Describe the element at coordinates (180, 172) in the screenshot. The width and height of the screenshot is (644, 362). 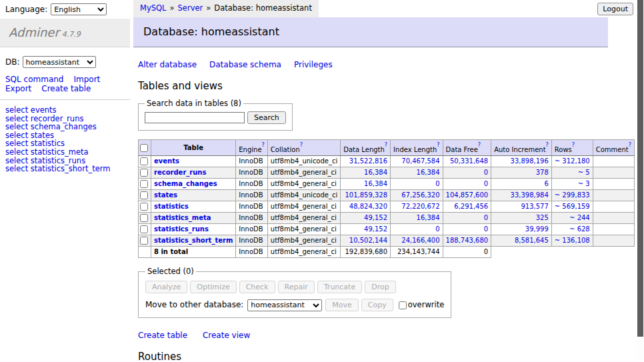
I see `table-link-recorder-runs: recorder_runs` at that location.